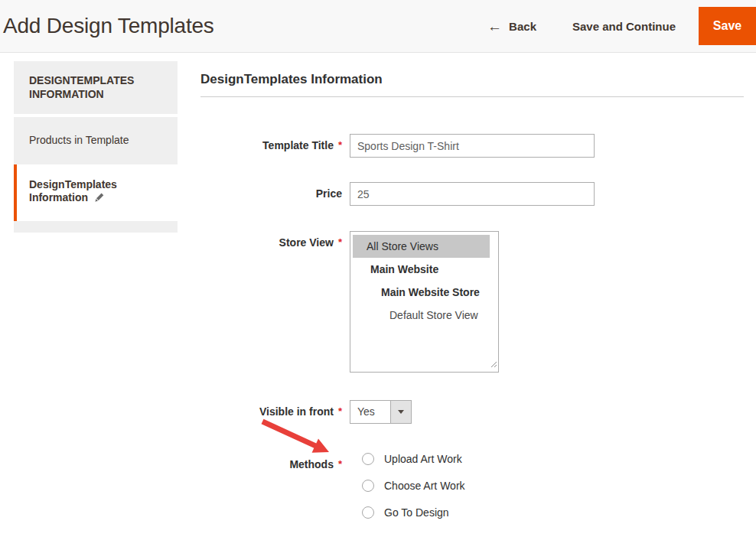 The image size is (756, 550). I want to click on form-row-visible-in-front: Visible in front* Yes, so click(472, 412).